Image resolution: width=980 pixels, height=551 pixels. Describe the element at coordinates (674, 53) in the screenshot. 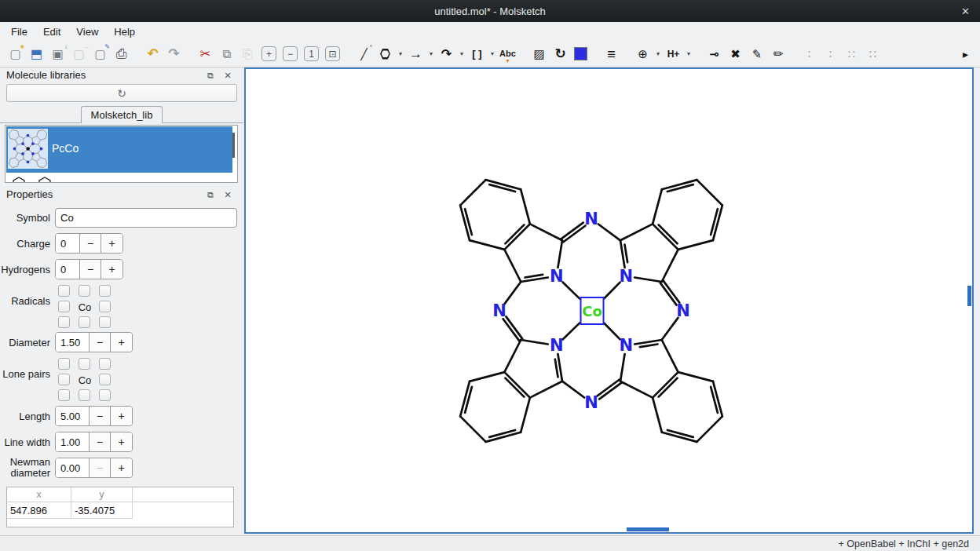

I see `hydrogen-tool: H+` at that location.